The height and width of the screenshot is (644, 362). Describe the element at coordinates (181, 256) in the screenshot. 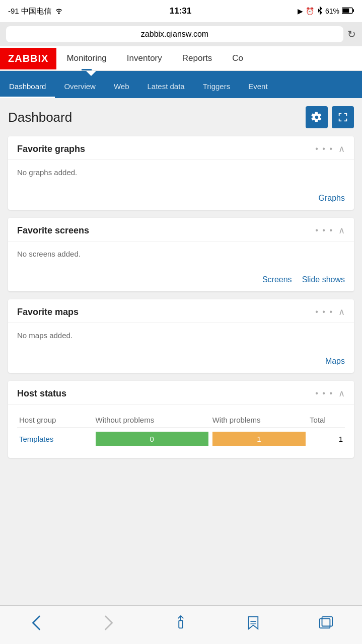

I see `favorite-screens-body: No screens added.` at that location.